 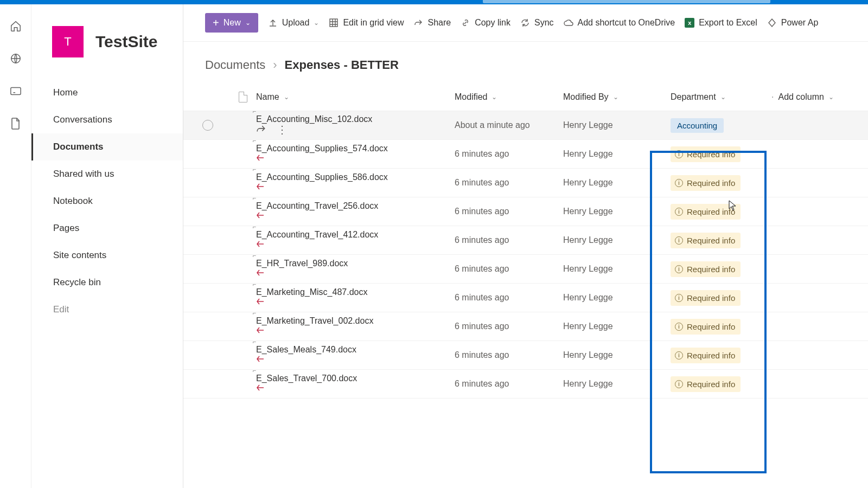 I want to click on file-name: E_Marketing_Travel_002.docx, so click(x=315, y=321).